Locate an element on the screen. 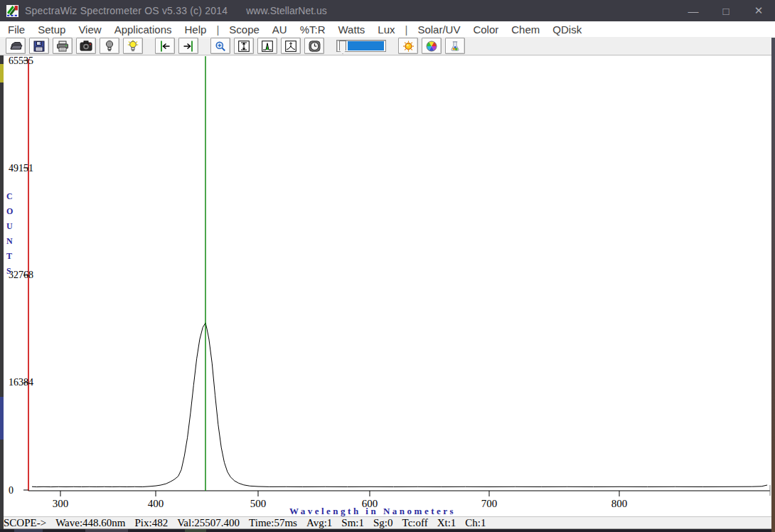 The width and height of the screenshot is (775, 532). y-axis-title-letter: U is located at coordinates (10, 226).